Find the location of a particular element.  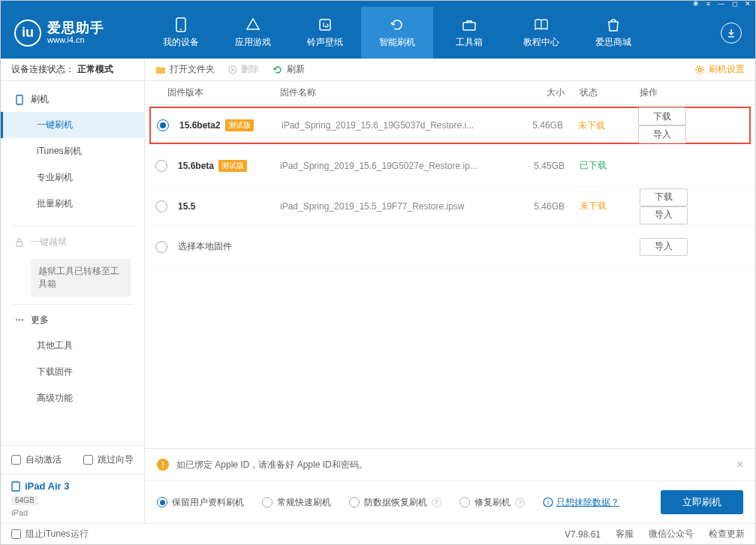

book-icon is located at coordinates (541, 25).